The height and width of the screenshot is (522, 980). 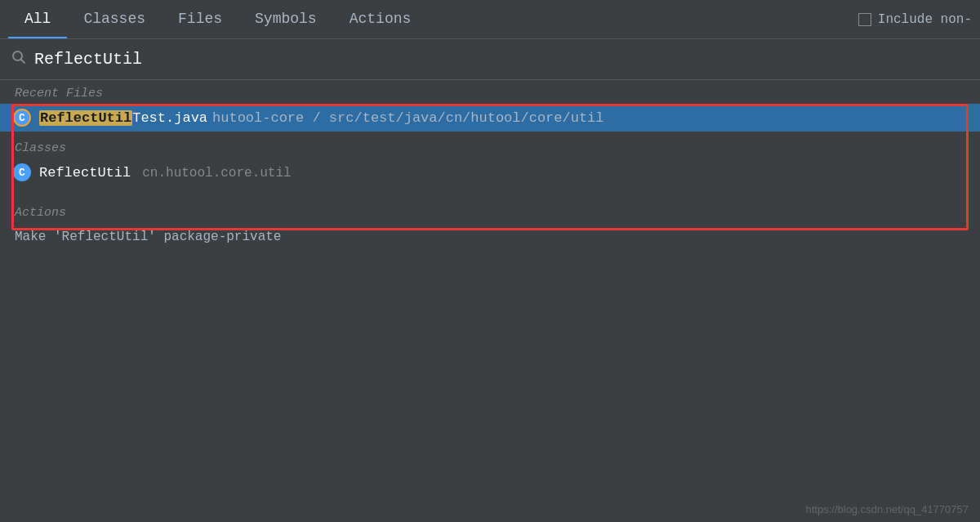 I want to click on match-text: ReflectUtil, so click(x=86, y=118).